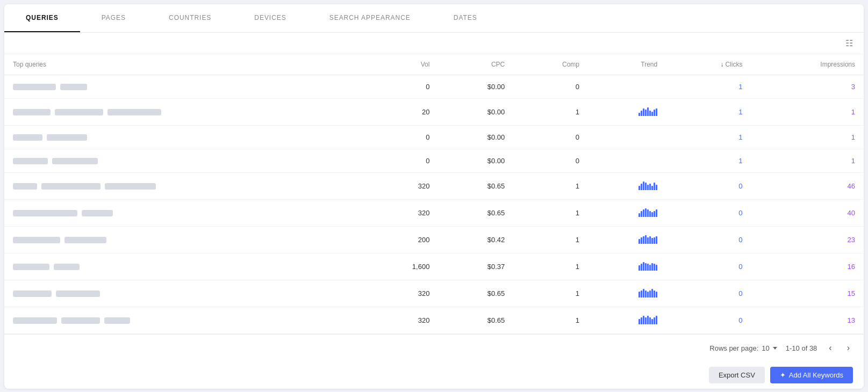 This screenshot has height=392, width=868. Describe the element at coordinates (807, 213) in the screenshot. I see `cell-impressions: 40` at that location.